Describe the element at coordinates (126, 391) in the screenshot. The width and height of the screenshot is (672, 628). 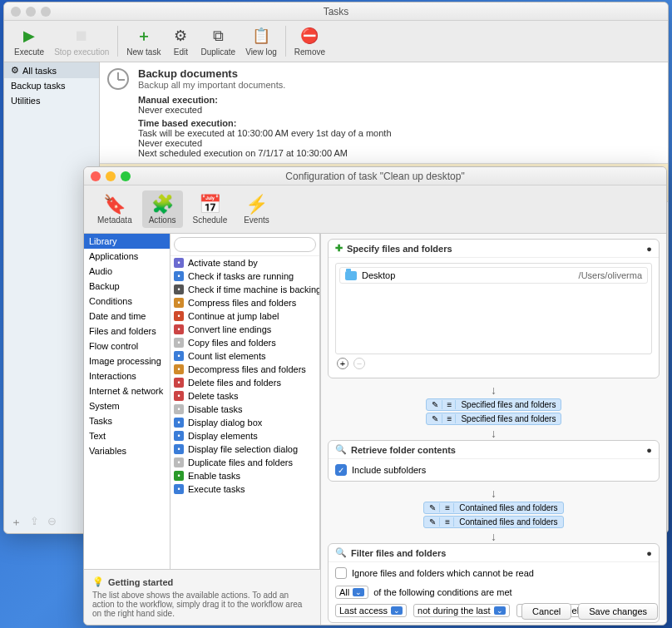
I see `category-internet---network: Internet & network` at that location.